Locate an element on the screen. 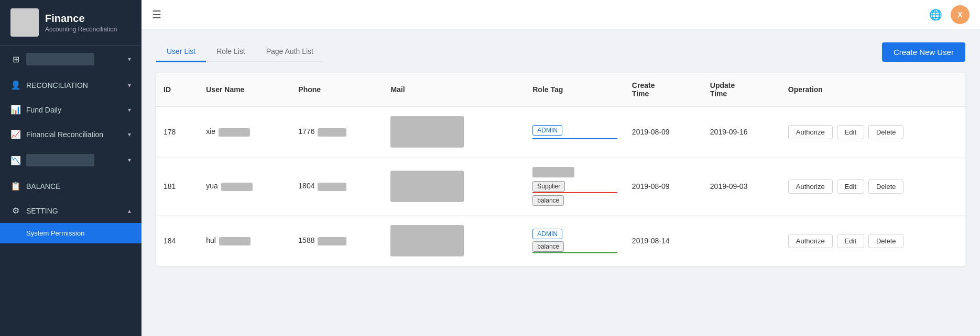  globe-icon: 🌐 is located at coordinates (936, 15).